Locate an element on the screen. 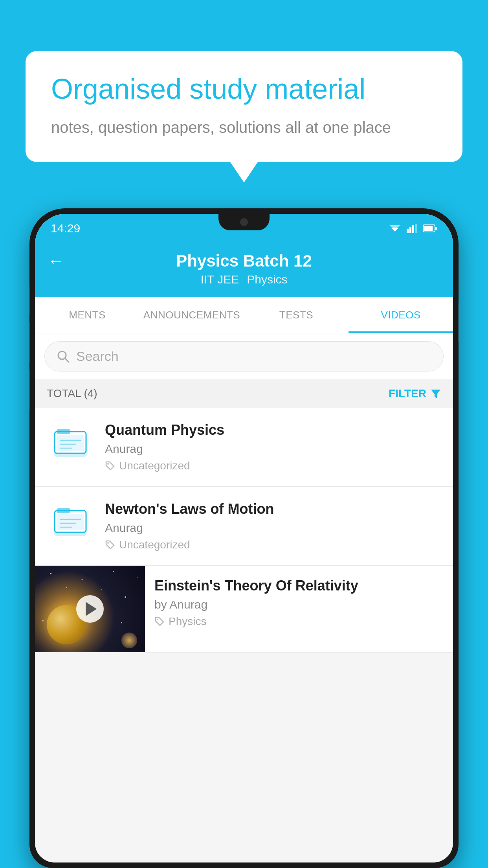 The height and width of the screenshot is (868, 488). list-item: Quantum Physics Anurag Uncategorized is located at coordinates (244, 447).